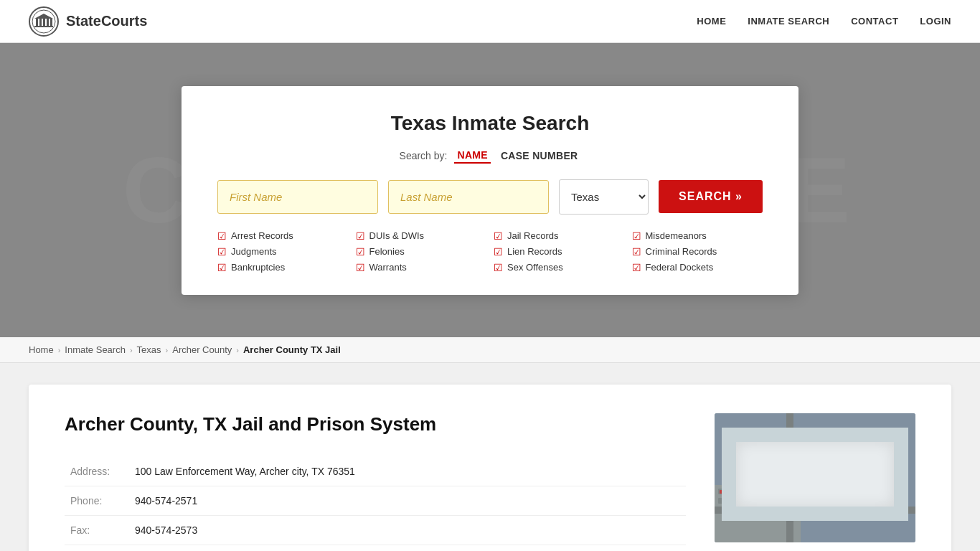  Describe the element at coordinates (375, 531) in the screenshot. I see `table-row: Fax: 940-574-2573` at that location.